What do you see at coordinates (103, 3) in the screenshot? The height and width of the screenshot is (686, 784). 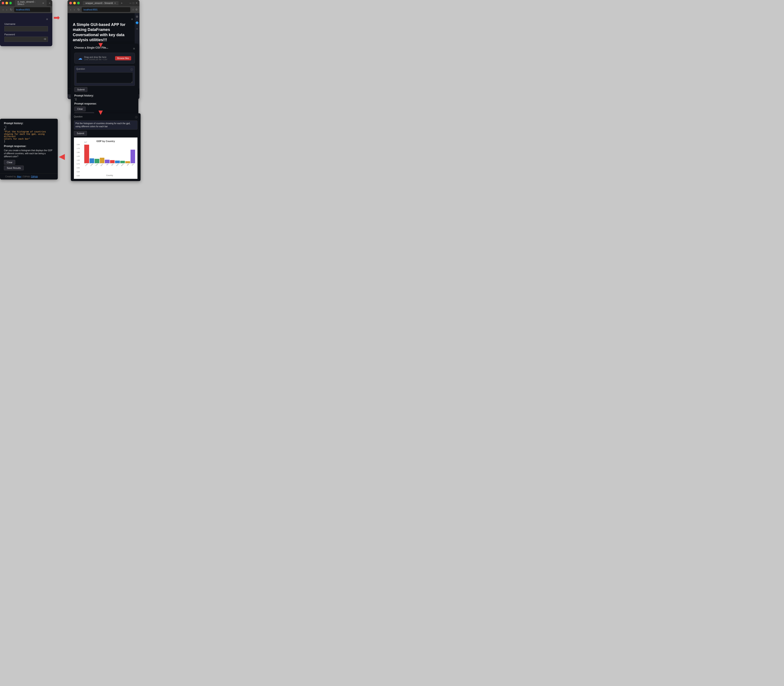 I see `main-titlebar: wrapper_stream0 - Streamlit ✕ + ─ □ ✕` at bounding box center [103, 3].